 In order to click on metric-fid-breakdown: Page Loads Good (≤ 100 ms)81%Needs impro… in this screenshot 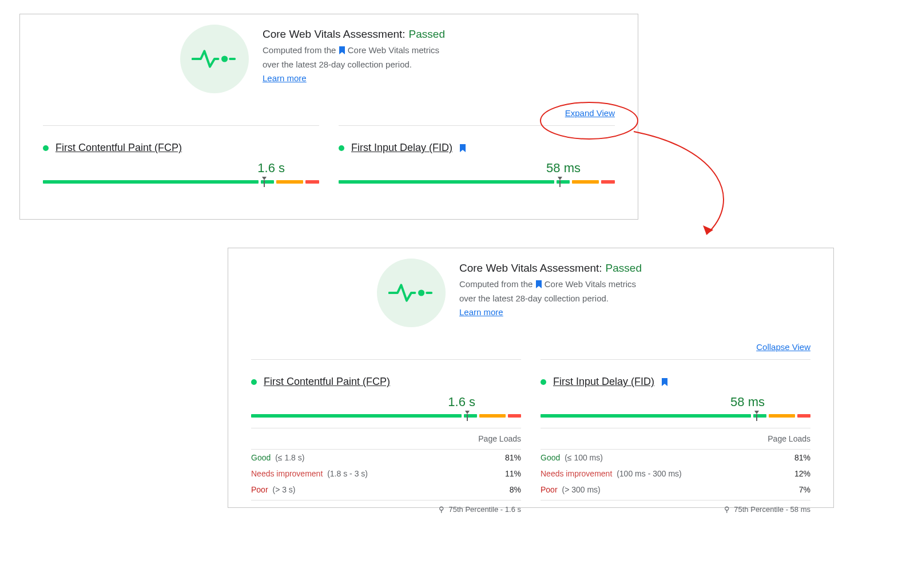, I will do `click(675, 471)`.